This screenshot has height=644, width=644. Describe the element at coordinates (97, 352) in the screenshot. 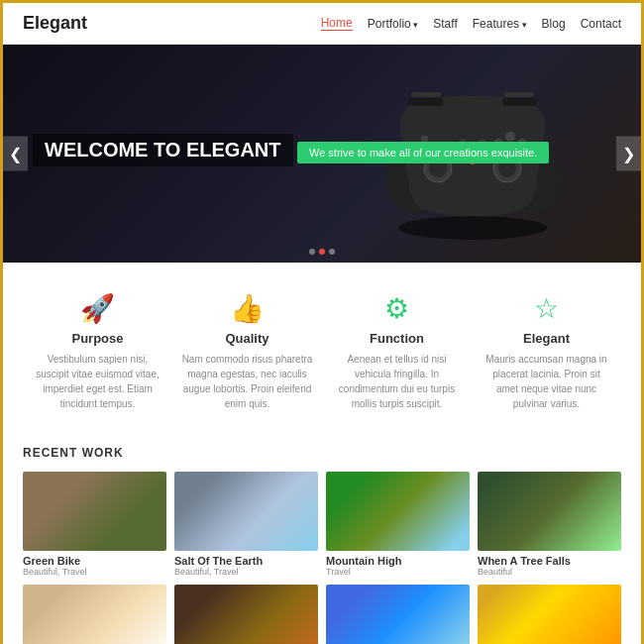

I see `feature-purpose: 🚀 Purpose Vestibulum sapien nisi, suscip…` at that location.